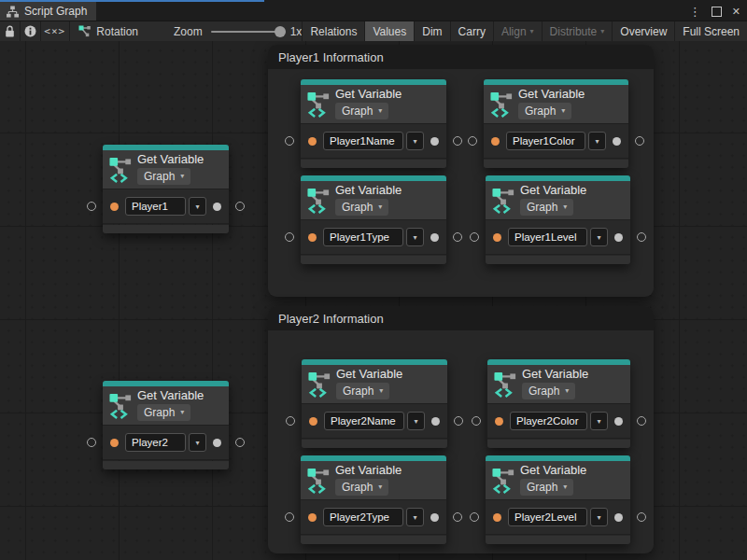 This screenshot has width=747, height=560. I want to click on variable-name-dropdown: Player1Type ▾, so click(374, 237).